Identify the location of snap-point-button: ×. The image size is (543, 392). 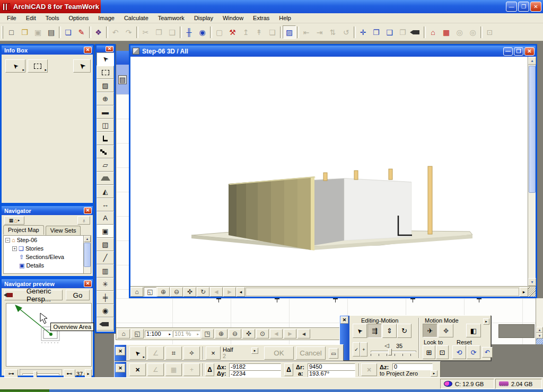
(213, 353).